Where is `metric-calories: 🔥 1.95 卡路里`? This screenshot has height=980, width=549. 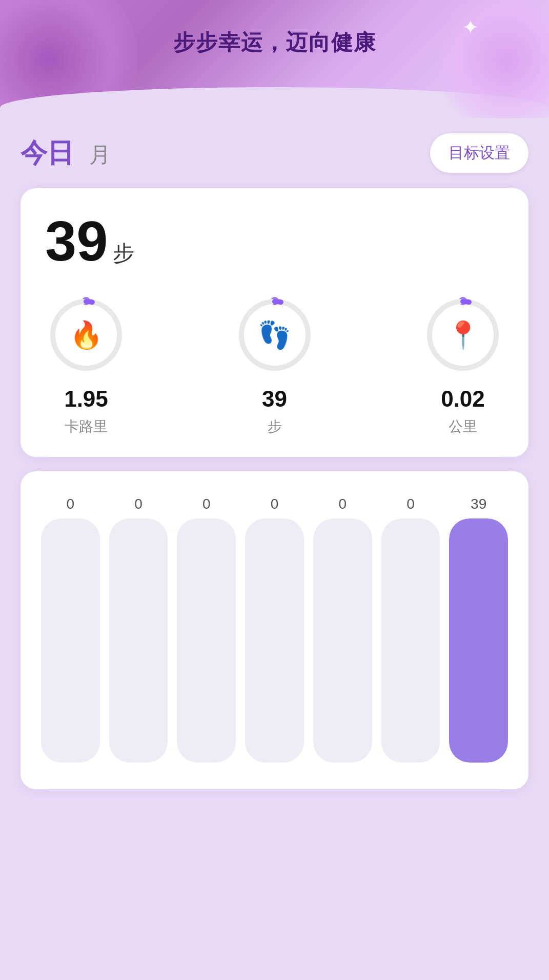 metric-calories: 🔥 1.95 卡路里 is located at coordinates (86, 365).